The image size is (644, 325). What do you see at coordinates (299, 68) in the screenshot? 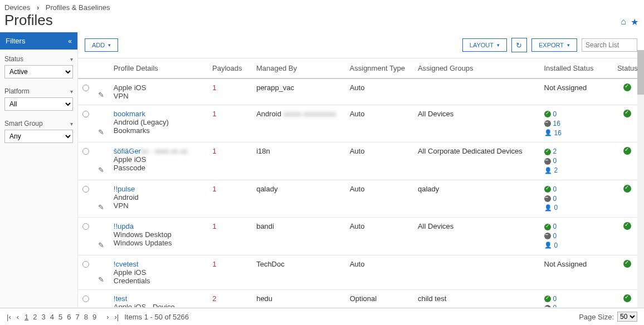
I see `col-managed-by: Managed By` at bounding box center [299, 68].